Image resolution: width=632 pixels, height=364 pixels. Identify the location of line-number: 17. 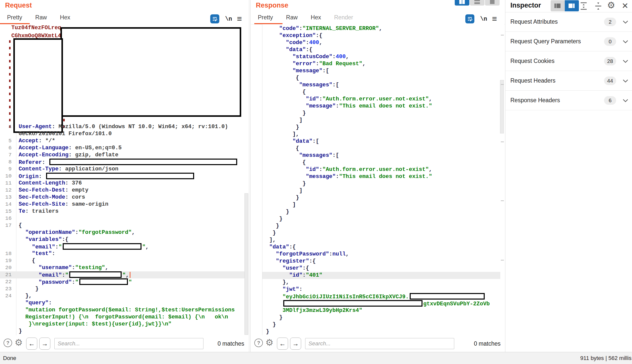
(6, 226).